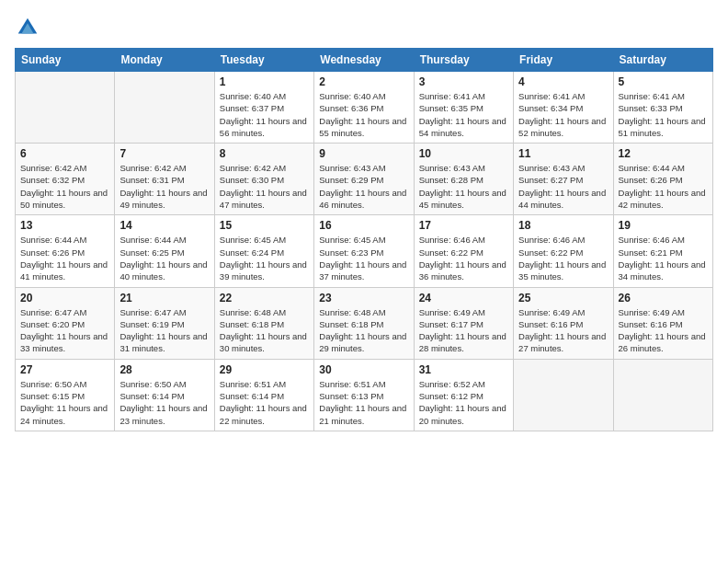 The width and height of the screenshot is (728, 563). Describe the element at coordinates (165, 251) in the screenshot. I see `calendar-cell: 14Sunrise: 6:44 AMSunset: 6:25 PMDayligh…` at that location.